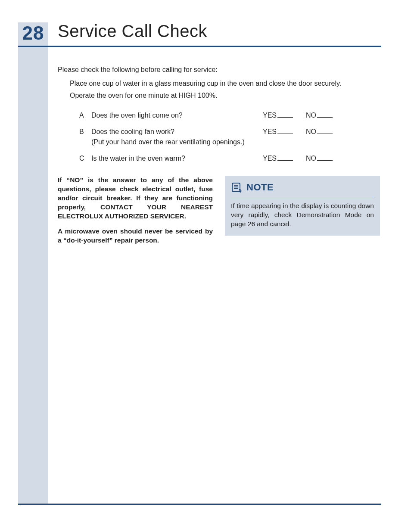 This screenshot has height=532, width=411. I want to click on question-subtext: (Put your hand over the rear ventilating…, so click(168, 142).